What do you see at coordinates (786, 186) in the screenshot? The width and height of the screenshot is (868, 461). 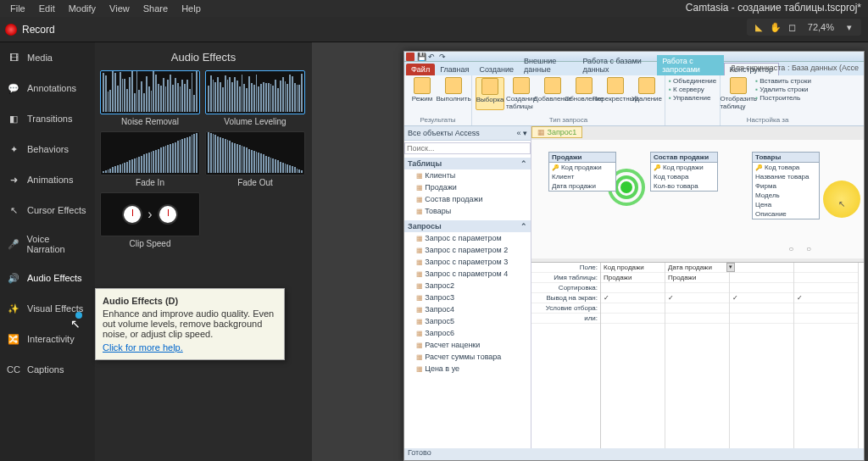 I see `table-box: ТоварыКод товараНазвание товараФирмаМоде…` at bounding box center [786, 186].